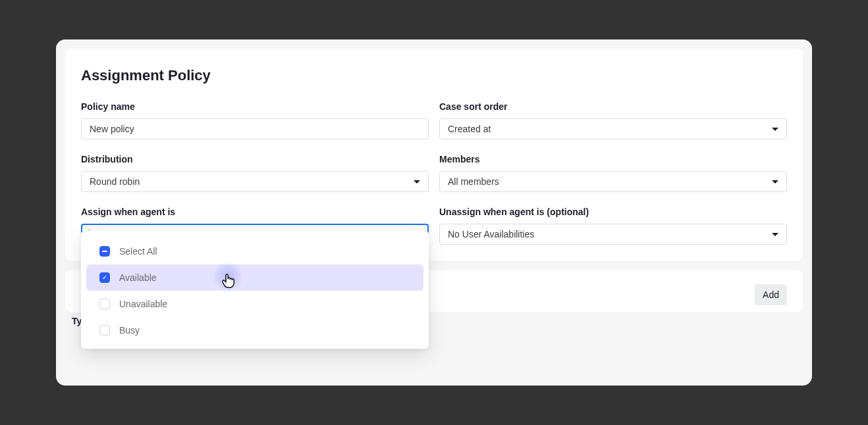 The height and width of the screenshot is (425, 868). Describe the element at coordinates (613, 234) in the screenshot. I see `unassign-when-select: No User Availabilities` at that location.